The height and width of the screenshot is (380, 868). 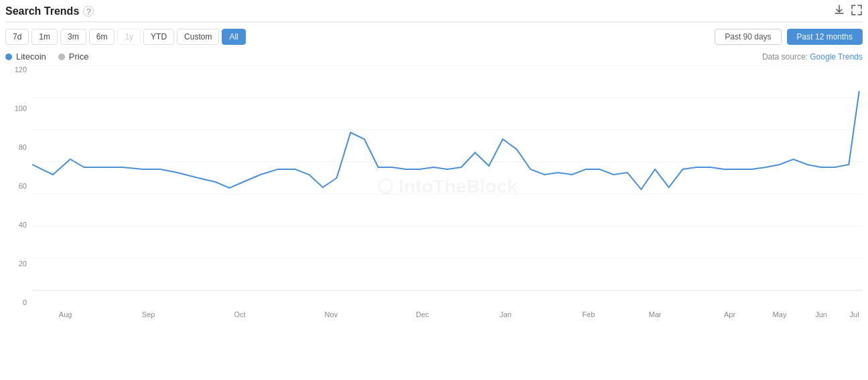 I want to click on y-label-80: 80, so click(x=23, y=147).